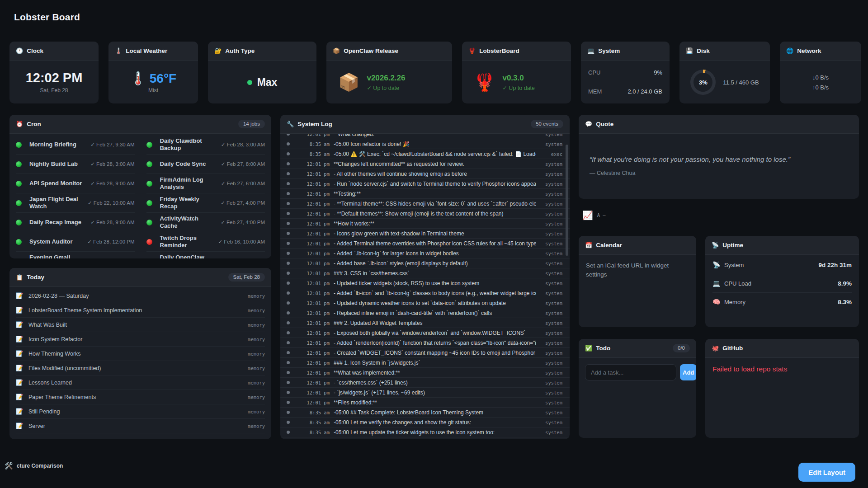 Image resolution: width=868 pixels, height=488 pixels. What do you see at coordinates (782, 282) in the screenshot?
I see `uptime-widget: 📡 Uptime 📡 System 9d 22h 31m 💻` at bounding box center [782, 282].